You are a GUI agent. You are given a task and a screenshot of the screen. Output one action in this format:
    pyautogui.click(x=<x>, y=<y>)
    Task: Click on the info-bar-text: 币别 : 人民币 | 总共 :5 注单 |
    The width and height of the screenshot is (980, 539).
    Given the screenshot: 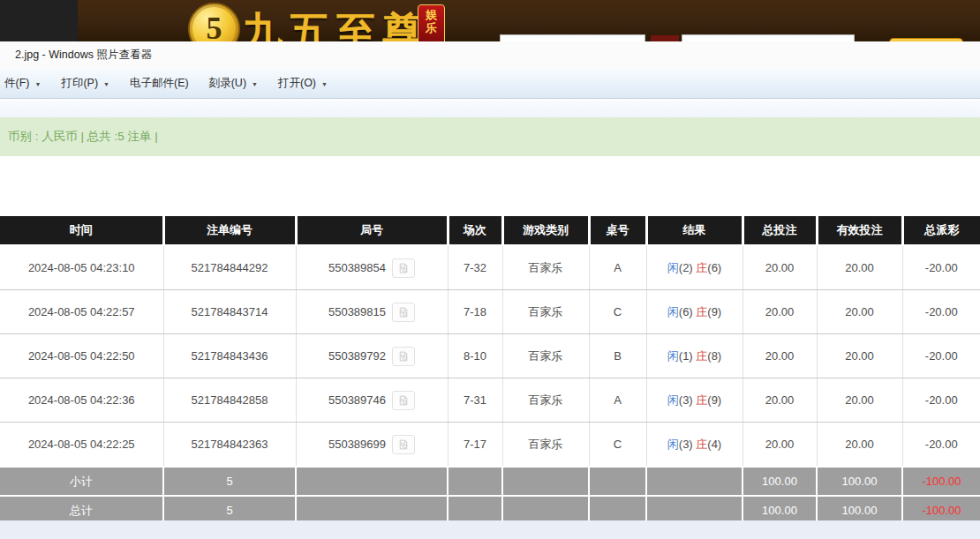 What is the action you would take?
    pyautogui.click(x=83, y=137)
    